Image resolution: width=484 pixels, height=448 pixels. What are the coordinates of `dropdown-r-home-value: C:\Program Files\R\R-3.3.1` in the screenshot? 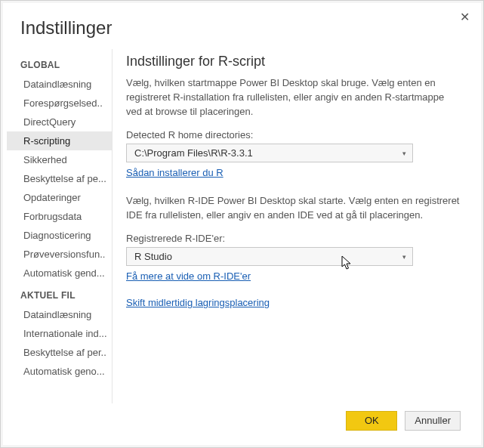 It's located at (193, 153).